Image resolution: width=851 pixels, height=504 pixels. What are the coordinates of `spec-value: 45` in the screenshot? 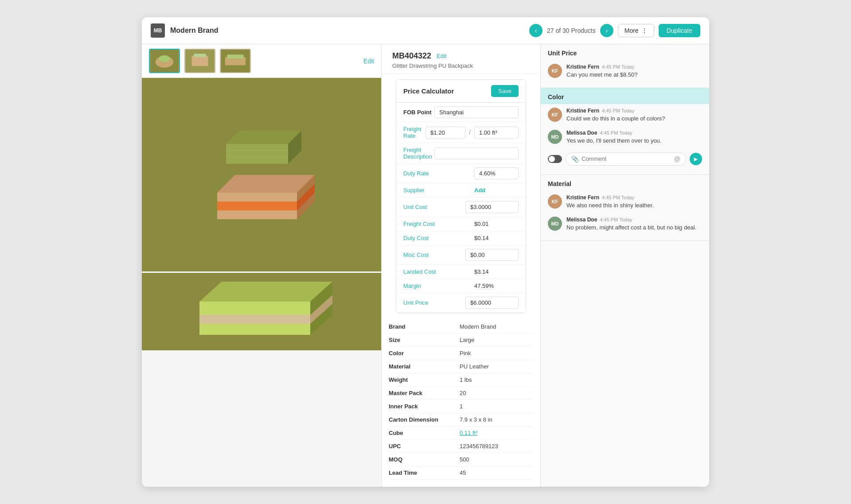 It's located at (463, 473).